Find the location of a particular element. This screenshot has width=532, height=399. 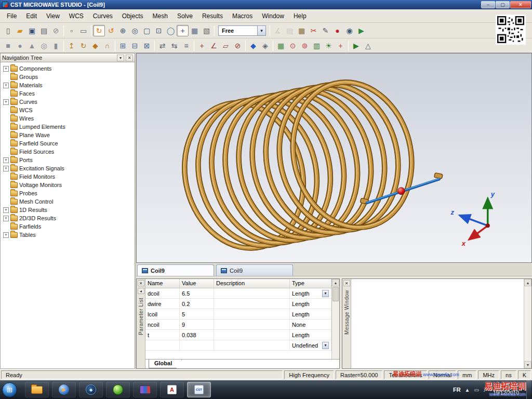

nav-item-voltage-monitors: Voltage Monitors is located at coordinates (69, 185).